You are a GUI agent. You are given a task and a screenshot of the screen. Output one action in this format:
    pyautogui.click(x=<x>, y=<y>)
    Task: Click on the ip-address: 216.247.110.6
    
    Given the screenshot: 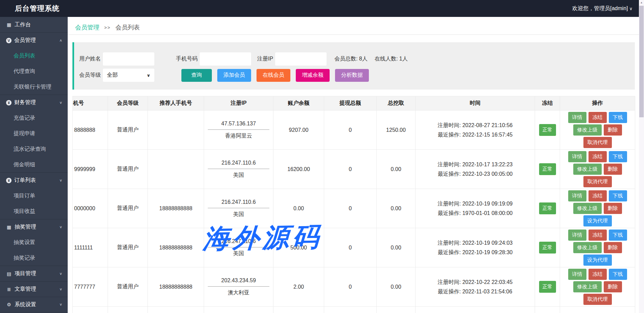 What is the action you would take?
    pyautogui.click(x=239, y=203)
    